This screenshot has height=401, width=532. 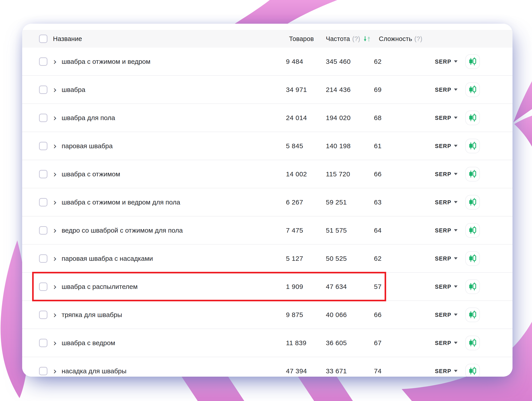 I want to click on keyword-name: швабра с отжимом, so click(x=91, y=174).